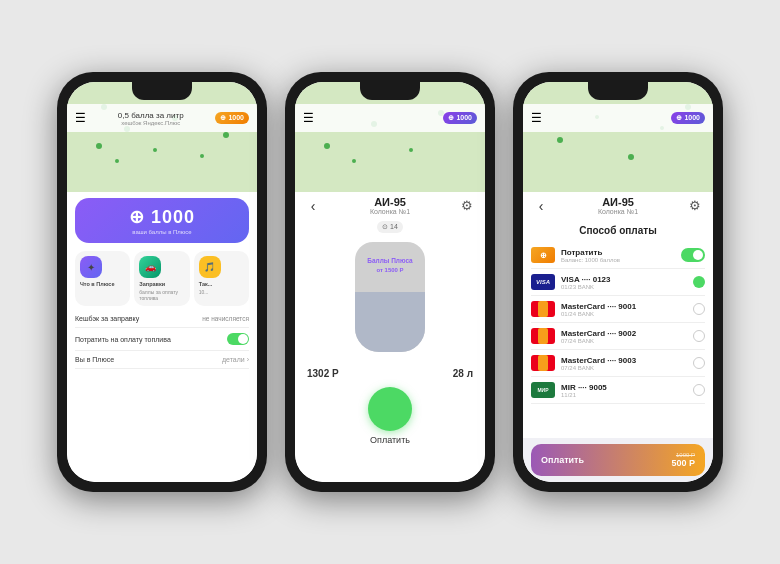 The height and width of the screenshot is (564, 780). I want to click on pay-item-name-2: MasterCard ···· 9001, so click(624, 306).